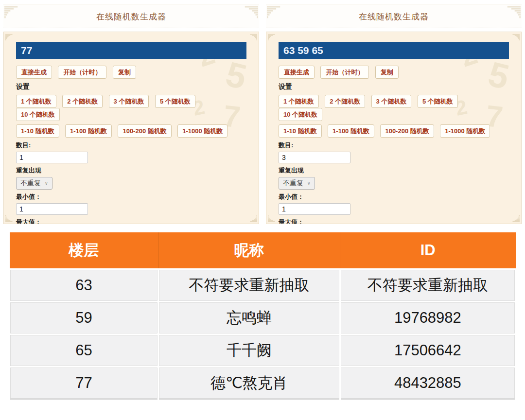 This screenshot has height=420, width=525. What do you see at coordinates (84, 285) in the screenshot?
I see `cell-floor: 63` at bounding box center [84, 285].